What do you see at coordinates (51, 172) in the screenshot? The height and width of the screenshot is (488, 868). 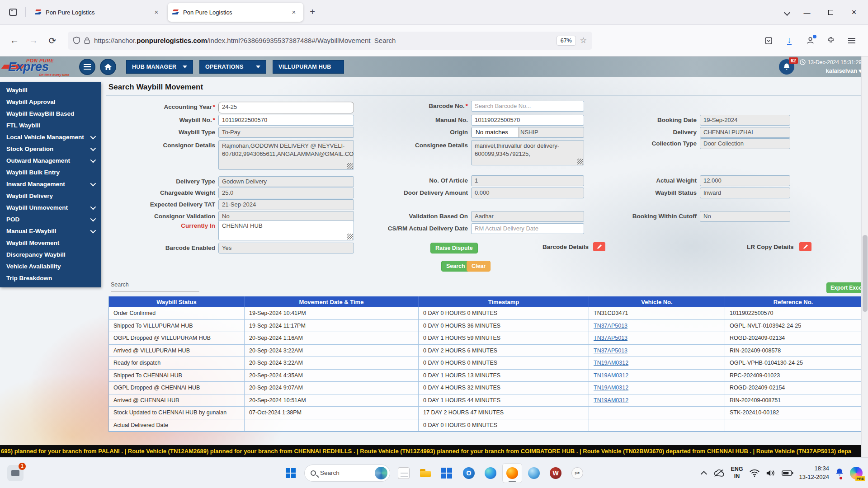 I see `sidebar-item-waybill-bulk-entry: Waybill Bulk Entry` at bounding box center [51, 172].